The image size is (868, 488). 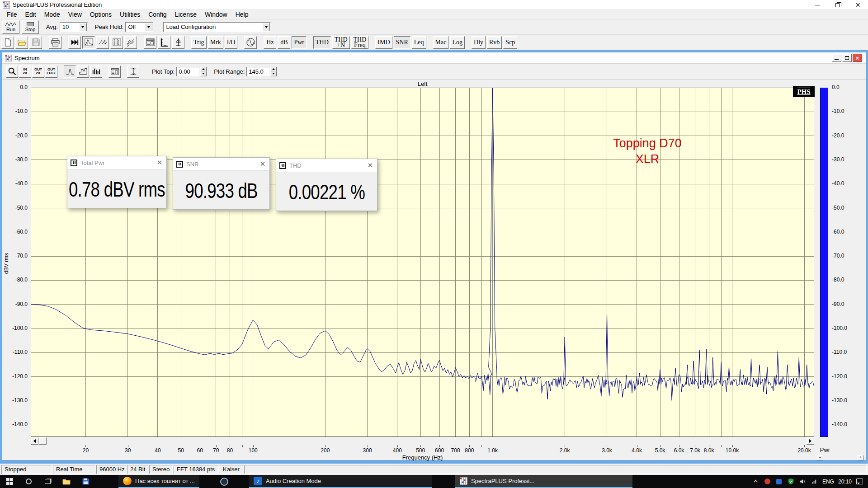 I want to click on meter-title-bar: SNR ✕, so click(x=222, y=164).